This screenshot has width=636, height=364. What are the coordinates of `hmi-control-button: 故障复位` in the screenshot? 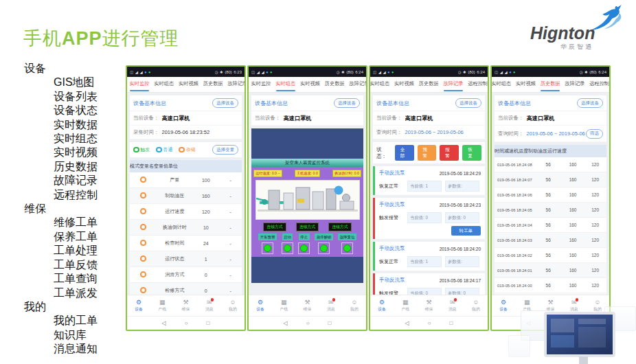 It's located at (348, 237).